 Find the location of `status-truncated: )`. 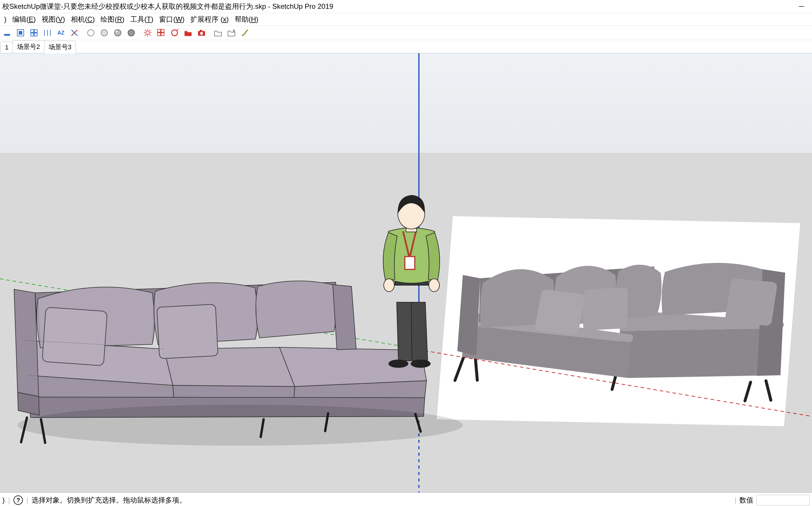

status-truncated: ) is located at coordinates (3, 500).